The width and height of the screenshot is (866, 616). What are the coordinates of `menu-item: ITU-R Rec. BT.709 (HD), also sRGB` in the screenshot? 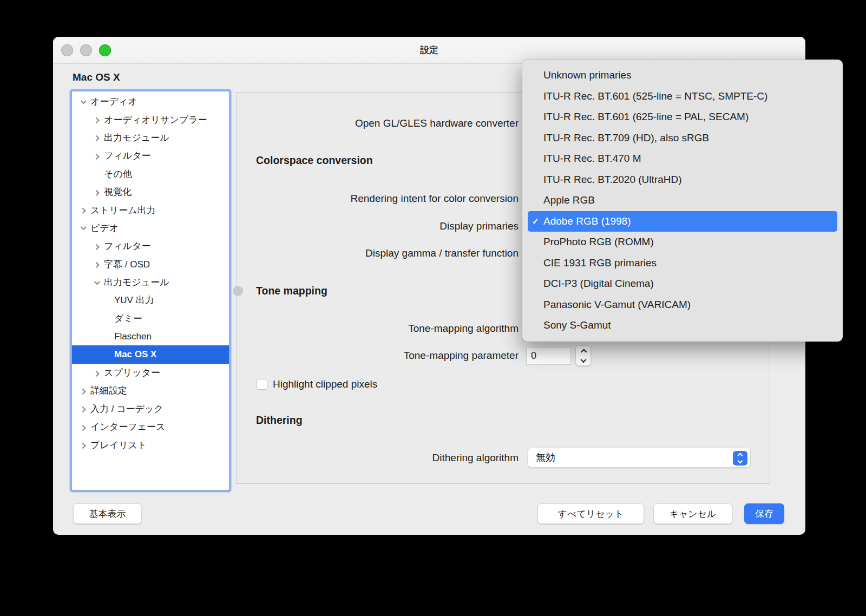 It's located at (683, 139).